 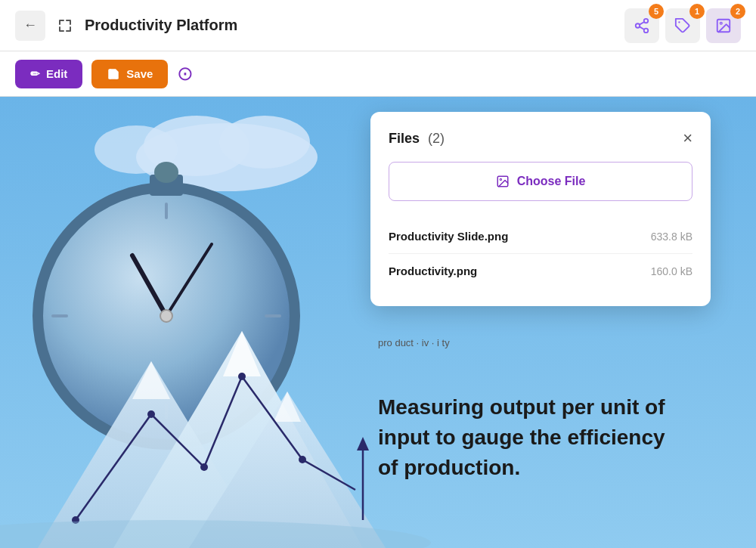 I want to click on back-icon: ←, so click(x=30, y=26).